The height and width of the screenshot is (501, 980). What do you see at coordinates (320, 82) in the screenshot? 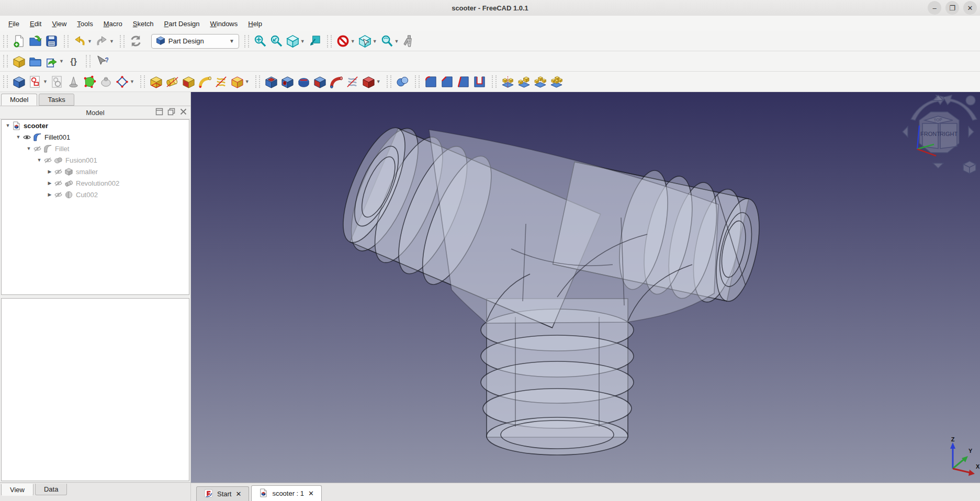
I see `subtractive-loft-button` at bounding box center [320, 82].